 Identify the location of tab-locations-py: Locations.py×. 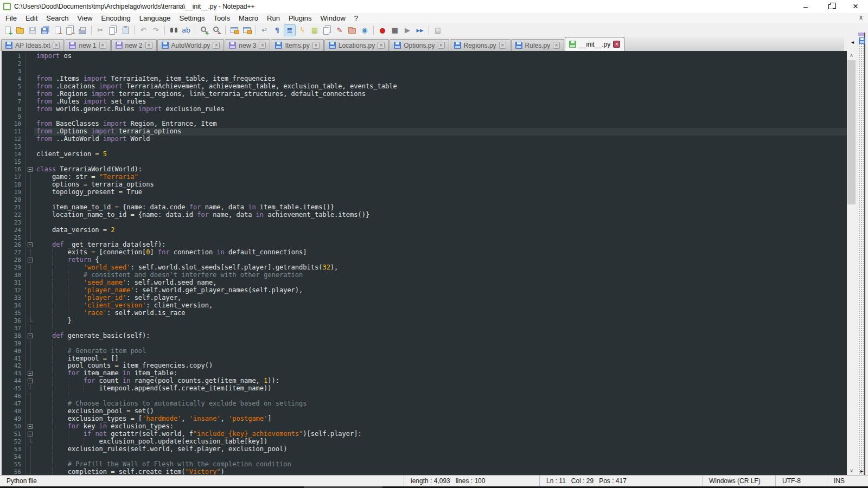
(357, 45).